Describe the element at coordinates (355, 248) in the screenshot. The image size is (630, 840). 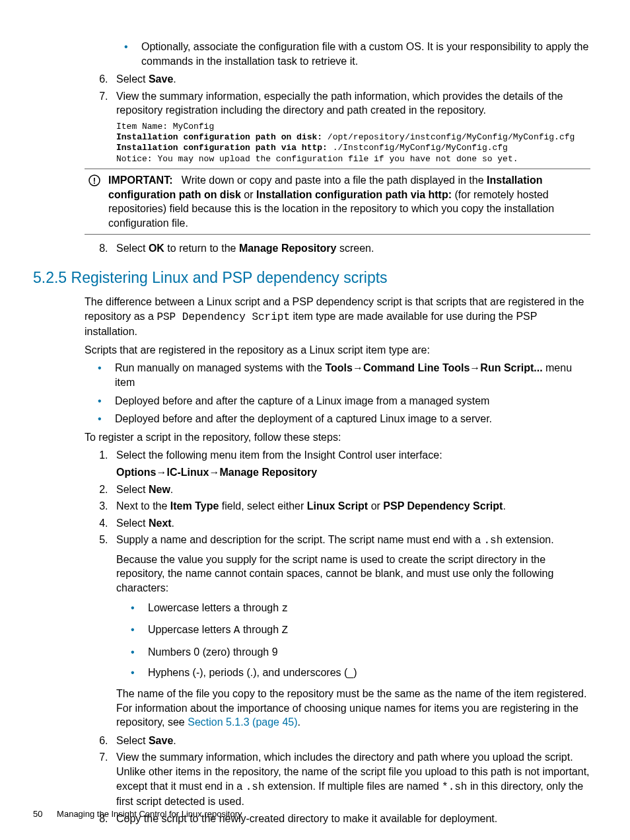
I see `body-text: screen.` at that location.